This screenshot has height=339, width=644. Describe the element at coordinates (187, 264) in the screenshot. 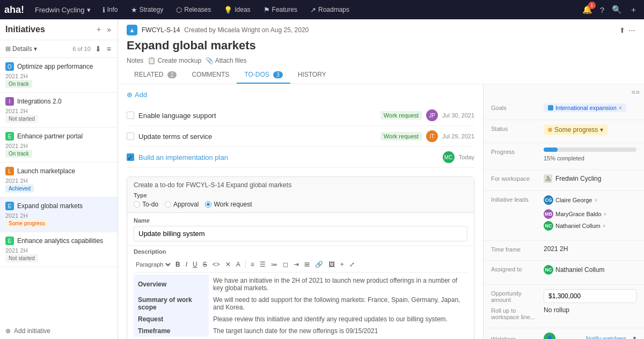

I see `italic-button: I` at that location.